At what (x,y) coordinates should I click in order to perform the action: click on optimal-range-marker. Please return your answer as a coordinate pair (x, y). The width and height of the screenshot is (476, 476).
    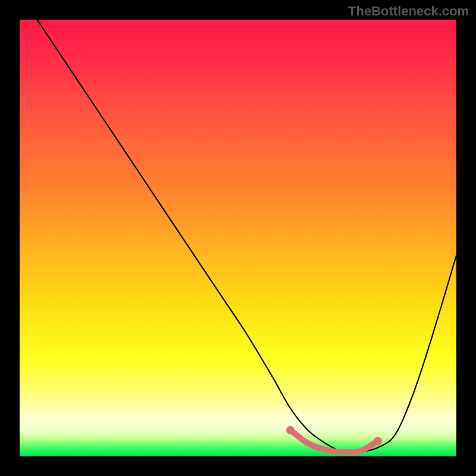
    Looking at the image, I should click on (334, 439).